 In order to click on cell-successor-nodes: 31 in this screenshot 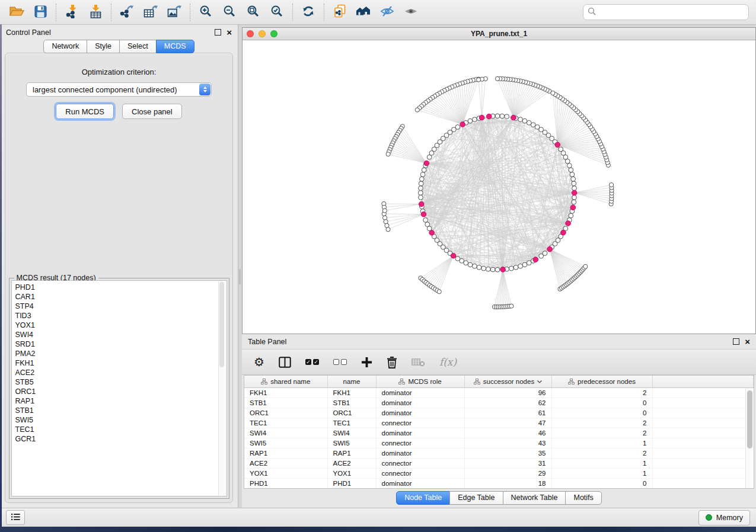, I will do `click(508, 463)`.